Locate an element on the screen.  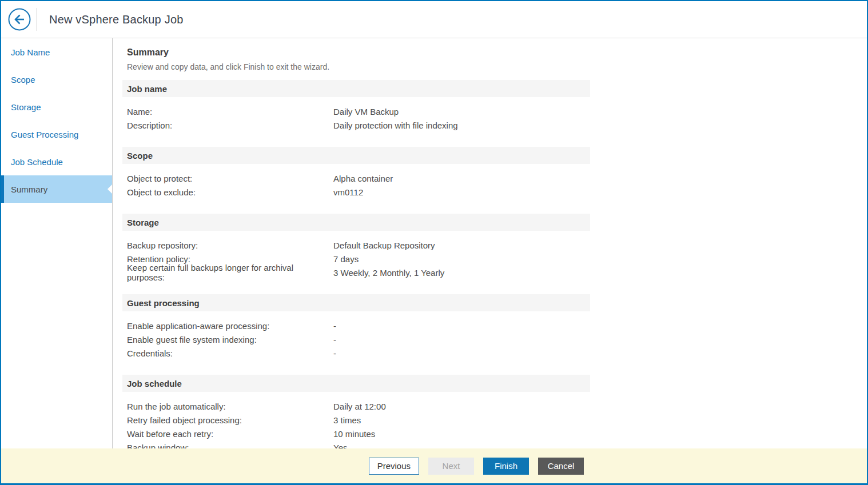
row-label: Backup window: is located at coordinates (230, 446).